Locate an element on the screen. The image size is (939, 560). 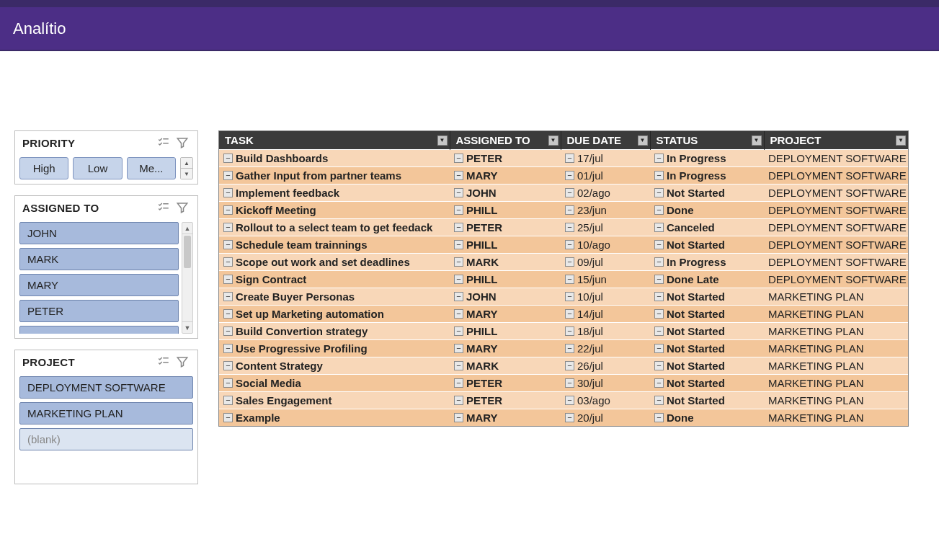
column-header: DUE DATE▼ is located at coordinates (605, 141).